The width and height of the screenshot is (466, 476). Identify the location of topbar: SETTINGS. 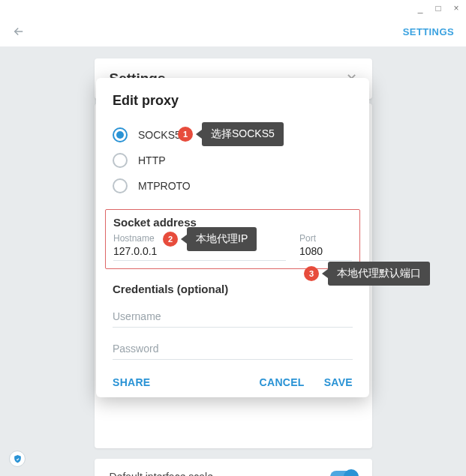
(233, 31).